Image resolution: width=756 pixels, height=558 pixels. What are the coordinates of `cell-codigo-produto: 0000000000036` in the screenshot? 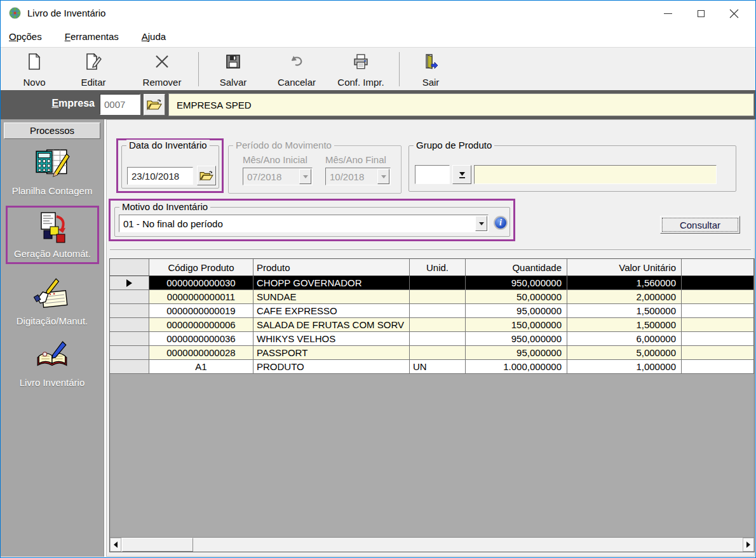 It's located at (201, 339).